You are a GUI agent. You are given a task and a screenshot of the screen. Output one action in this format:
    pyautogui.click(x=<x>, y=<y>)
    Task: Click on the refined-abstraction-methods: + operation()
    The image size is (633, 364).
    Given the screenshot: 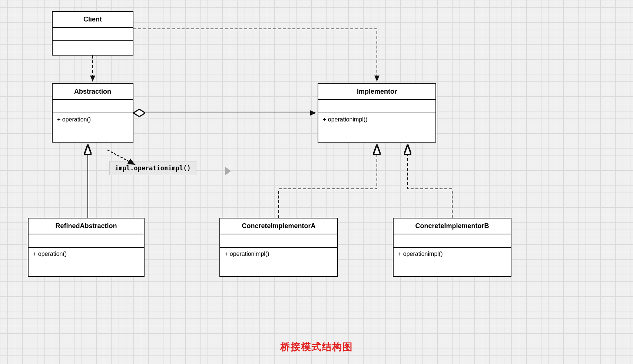 What is the action you would take?
    pyautogui.click(x=86, y=256)
    